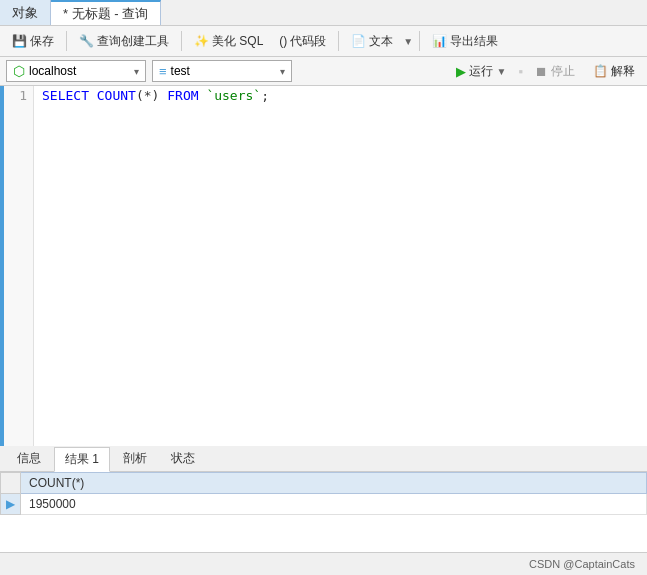  Describe the element at coordinates (614, 72) in the screenshot. I see `explain-button: 📋 解释` at that location.